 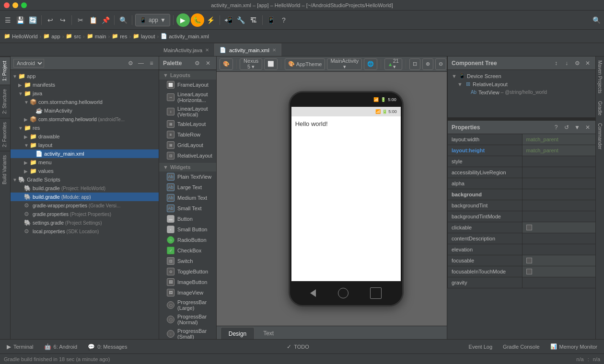 What do you see at coordinates (188, 75) in the screenshot?
I see `palette-section-layouts-header: ▼ Layouts` at bounding box center [188, 75].